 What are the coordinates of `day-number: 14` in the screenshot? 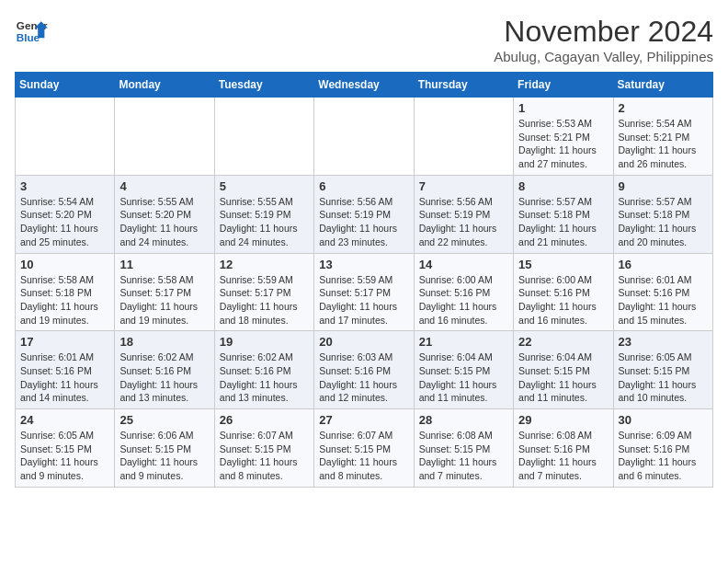 It's located at (463, 265).